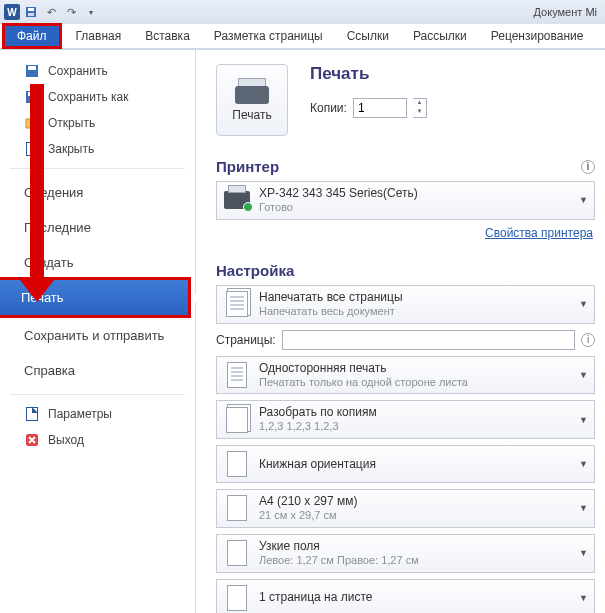  I want to click on save-as-icon, so click(32, 97).